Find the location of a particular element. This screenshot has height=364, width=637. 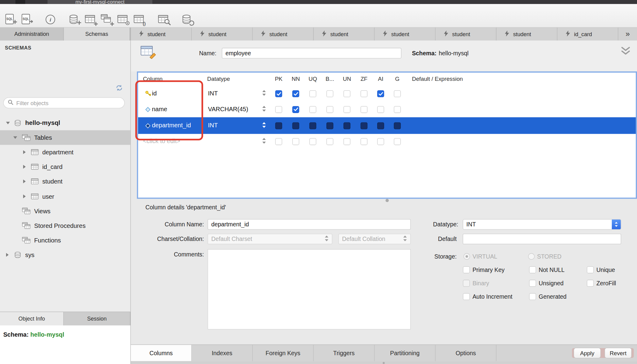

collapse-panel-icon is located at coordinates (625, 52).